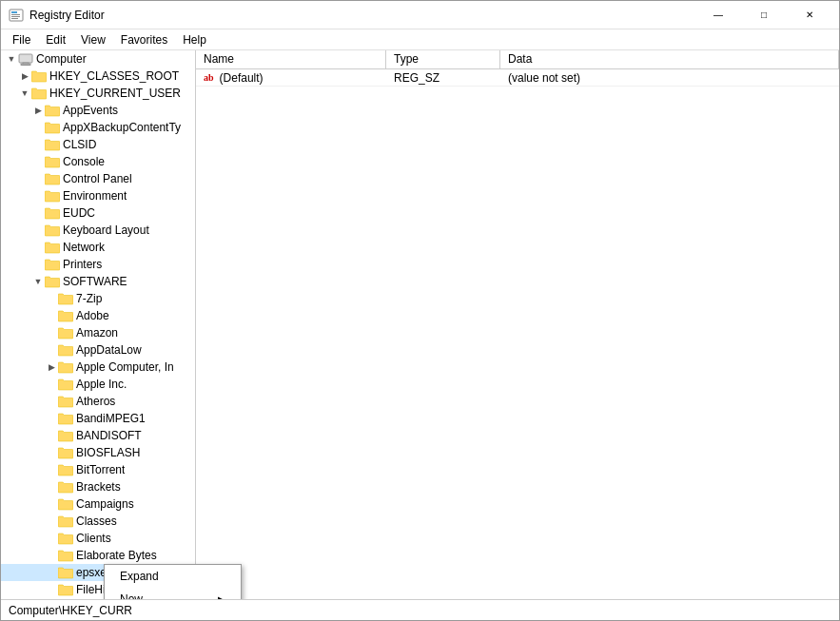 This screenshot has height=621, width=840. What do you see at coordinates (93, 316) in the screenshot?
I see `adobe-label: Adobe` at bounding box center [93, 316].